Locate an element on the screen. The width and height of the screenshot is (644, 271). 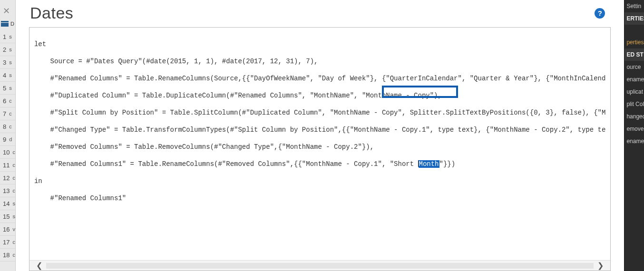
row-number: 10c is located at coordinates (8, 152).